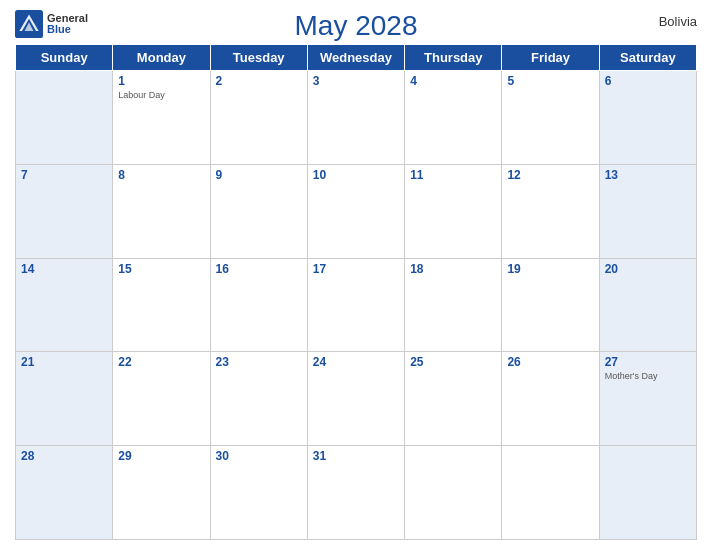 This screenshot has height=550, width=712. What do you see at coordinates (454, 305) in the screenshot?
I see `calendar-day-cell: 18` at bounding box center [454, 305].